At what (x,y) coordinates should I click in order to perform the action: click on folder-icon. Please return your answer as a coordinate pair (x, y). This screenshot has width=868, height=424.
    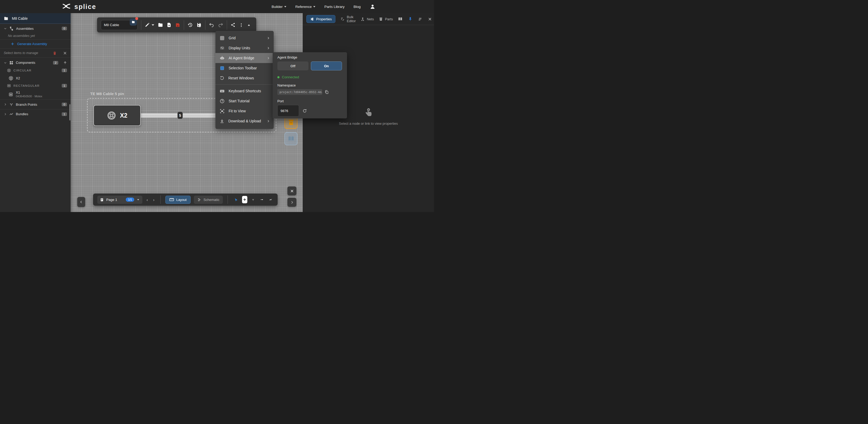
    Looking at the image, I should click on (6, 19).